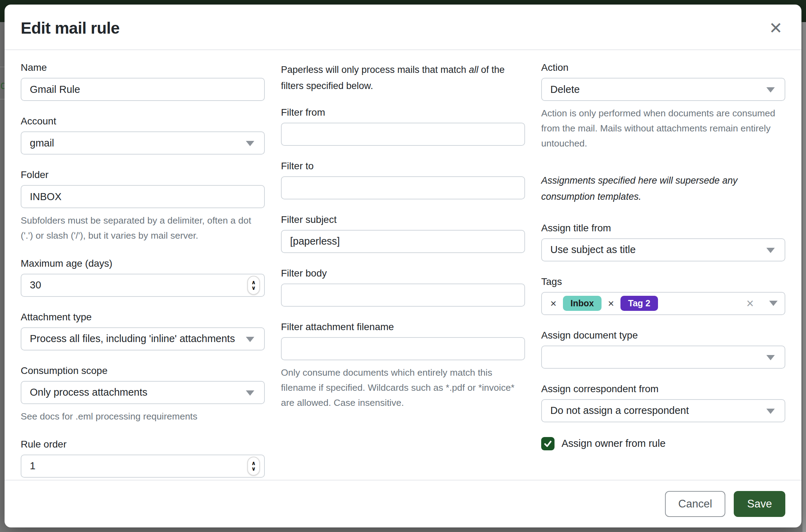 Image resolution: width=806 pixels, height=532 pixels. Describe the element at coordinates (804, 277) in the screenshot. I see `page-scrollbar` at that location.